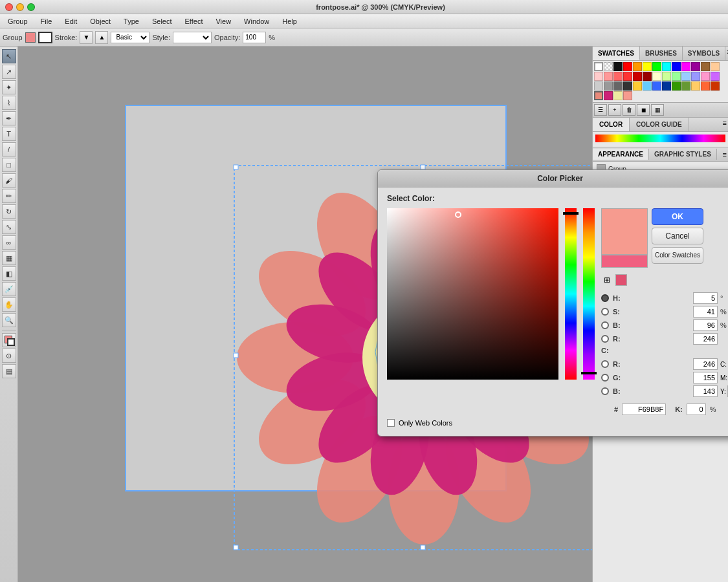  What do you see at coordinates (9, 227) in the screenshot?
I see `scale-tool: ⤡` at bounding box center [9, 227].